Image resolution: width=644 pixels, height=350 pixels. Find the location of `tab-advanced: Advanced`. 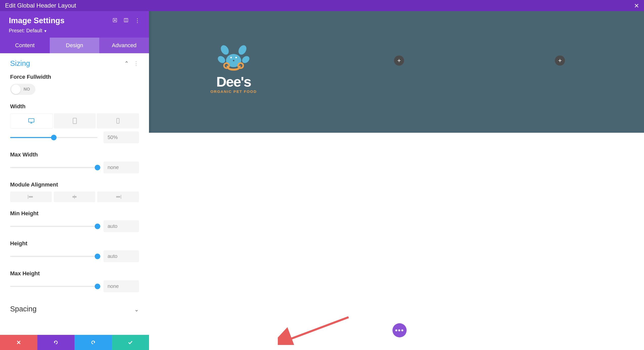

tab-advanced: Advanced is located at coordinates (124, 45).